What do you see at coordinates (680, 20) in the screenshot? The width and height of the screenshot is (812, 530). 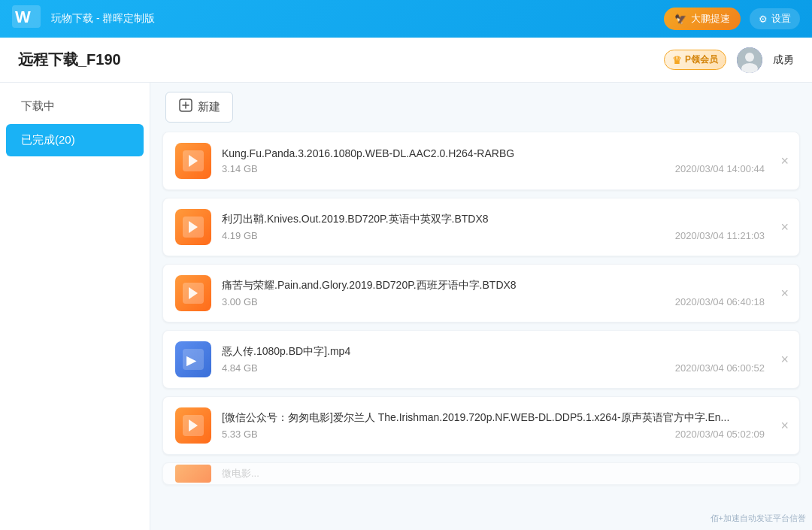 I see `speed-icon: 🦅` at bounding box center [680, 20].